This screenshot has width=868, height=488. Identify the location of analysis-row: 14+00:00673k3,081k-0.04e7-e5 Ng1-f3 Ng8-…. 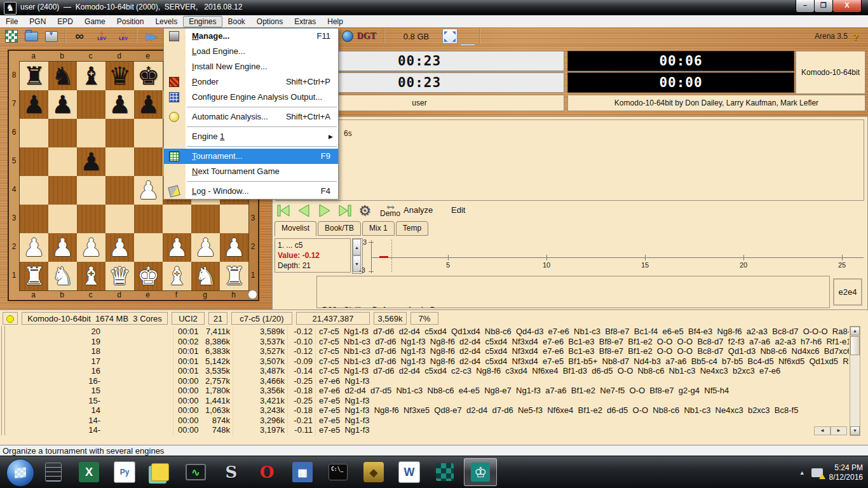
(428, 436).